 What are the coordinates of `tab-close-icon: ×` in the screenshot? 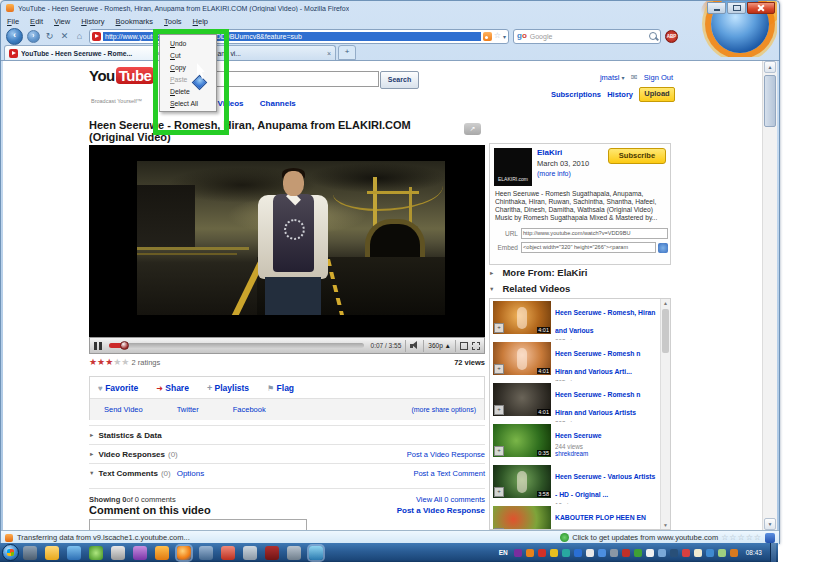 It's located at (329, 54).